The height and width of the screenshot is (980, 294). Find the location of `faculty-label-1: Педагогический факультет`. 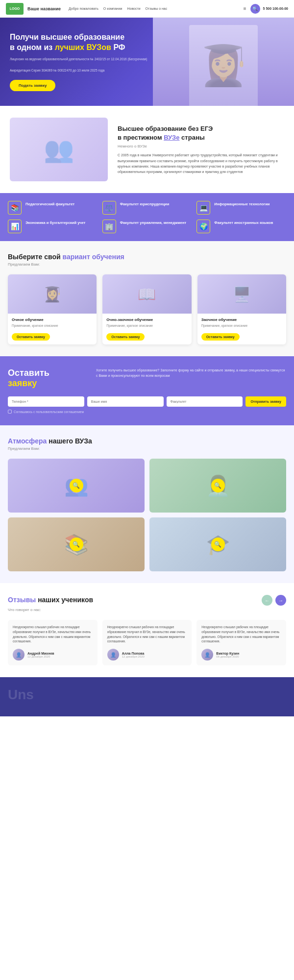

faculty-label-1: Педагогический факультет is located at coordinates (50, 204).